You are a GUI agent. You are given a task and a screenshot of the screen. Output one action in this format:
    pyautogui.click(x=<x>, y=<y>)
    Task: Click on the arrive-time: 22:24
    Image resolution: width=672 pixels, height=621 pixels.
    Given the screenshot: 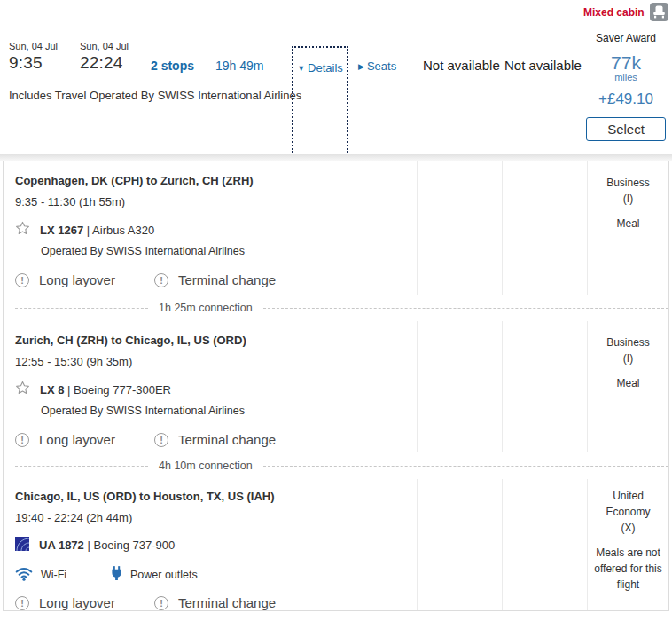 What is the action you would take?
    pyautogui.click(x=101, y=63)
    